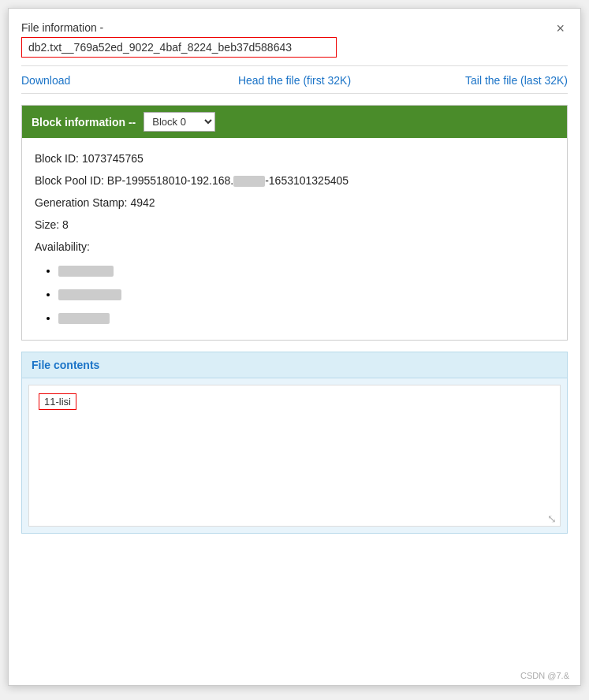 This screenshot has height=700, width=589. Describe the element at coordinates (476, 80) in the screenshot. I see `tail-file-link: Tail the file (last 32K)` at that location.